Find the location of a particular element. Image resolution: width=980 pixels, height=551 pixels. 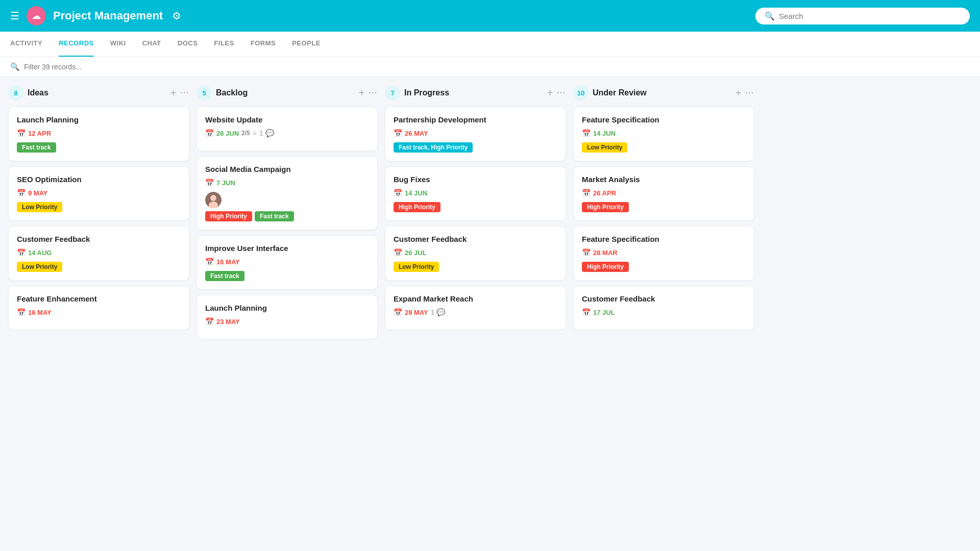

filter-input is located at coordinates (101, 67).